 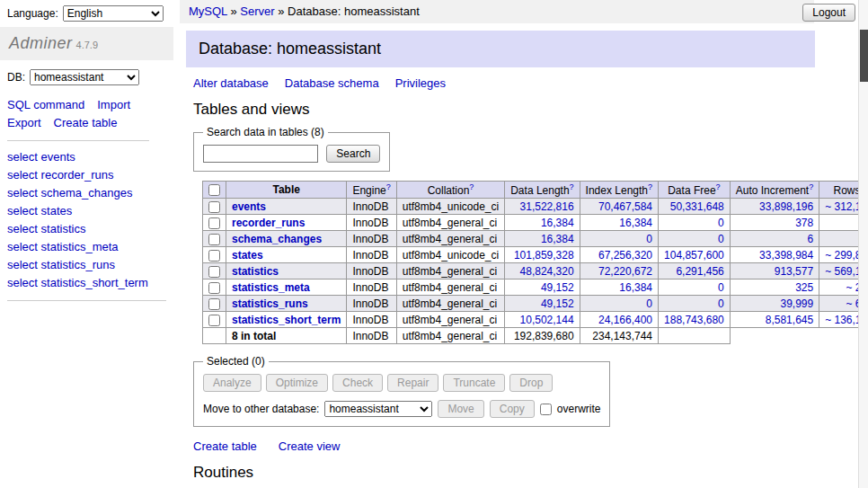 I want to click on sidebar-table-select-recorder-runs: select recorder_runs, so click(x=86, y=174).